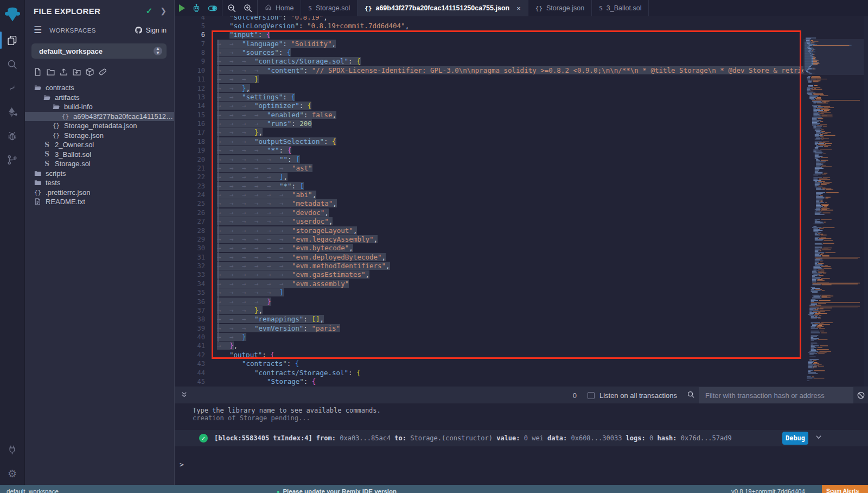 This screenshot has width=868, height=493. What do you see at coordinates (521, 364) in the screenshot?
I see `code-line: 43"contracts": {` at bounding box center [521, 364].